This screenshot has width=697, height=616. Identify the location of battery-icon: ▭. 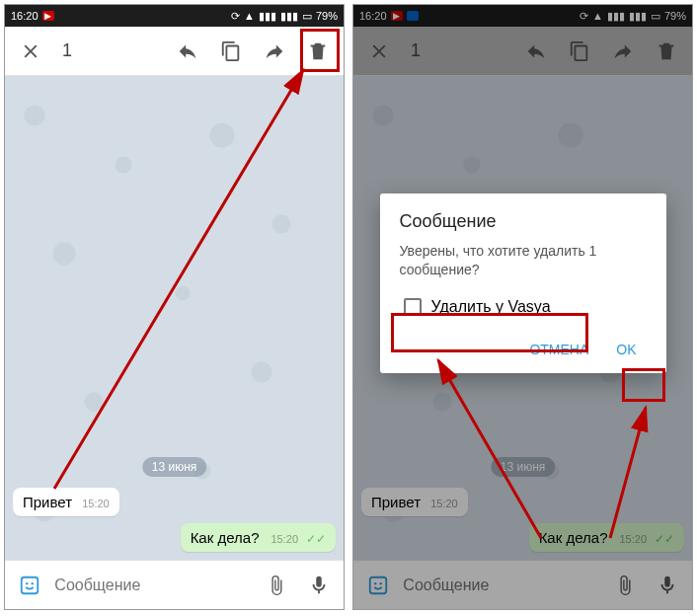
(307, 16).